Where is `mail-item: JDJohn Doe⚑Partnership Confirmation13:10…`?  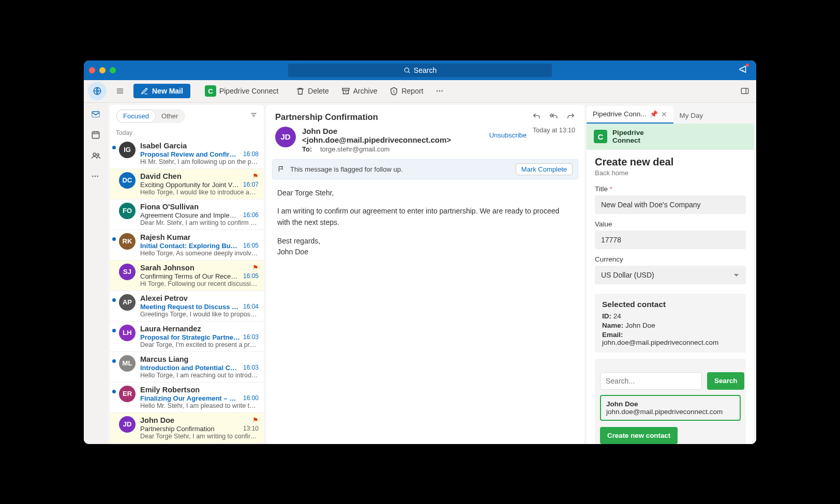 mail-item: JDJohn Doe⚑Partnership Confirmation13:10… is located at coordinates (187, 428).